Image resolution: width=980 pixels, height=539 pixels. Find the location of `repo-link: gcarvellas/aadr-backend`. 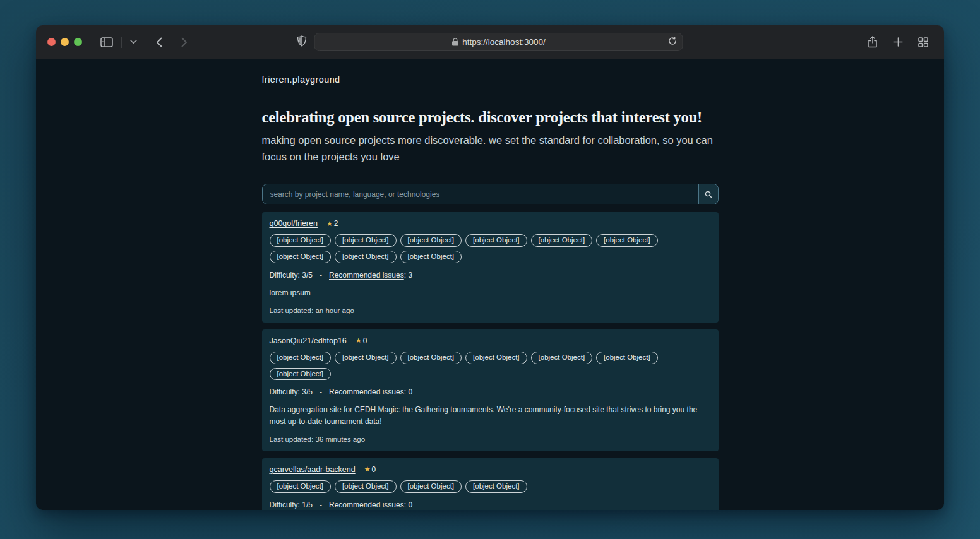

repo-link: gcarvellas/aadr-backend is located at coordinates (313, 470).